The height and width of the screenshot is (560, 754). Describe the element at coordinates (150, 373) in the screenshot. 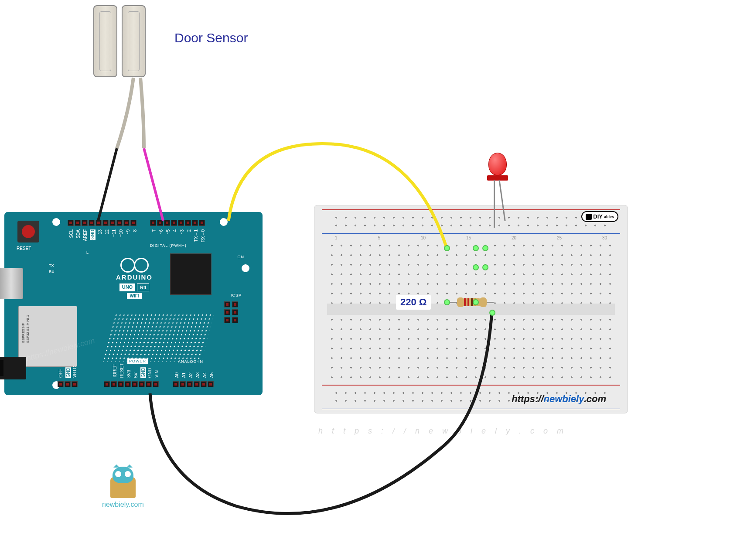

I see `pin-label-gnd4: GND` at that location.